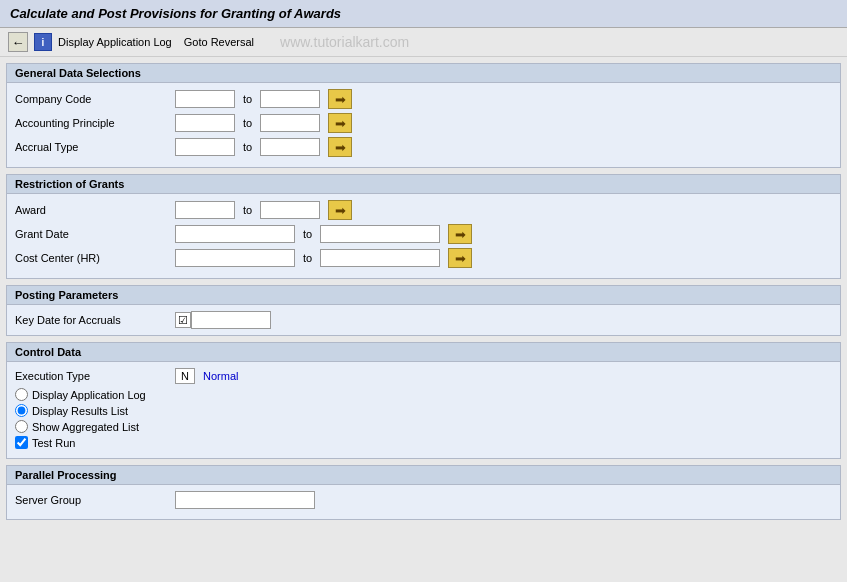 This screenshot has height=582, width=847. I want to click on grant-date-label: Grant Date, so click(95, 234).